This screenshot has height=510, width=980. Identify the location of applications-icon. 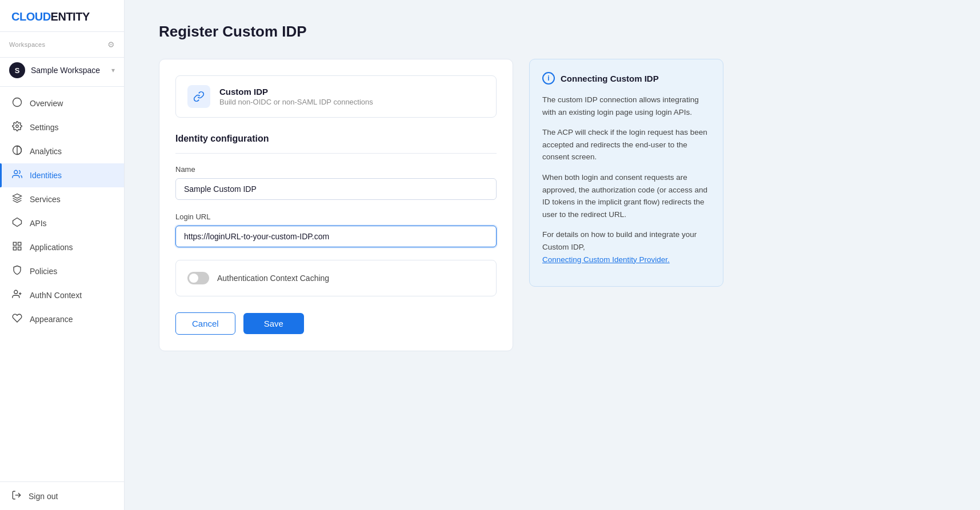
(17, 247).